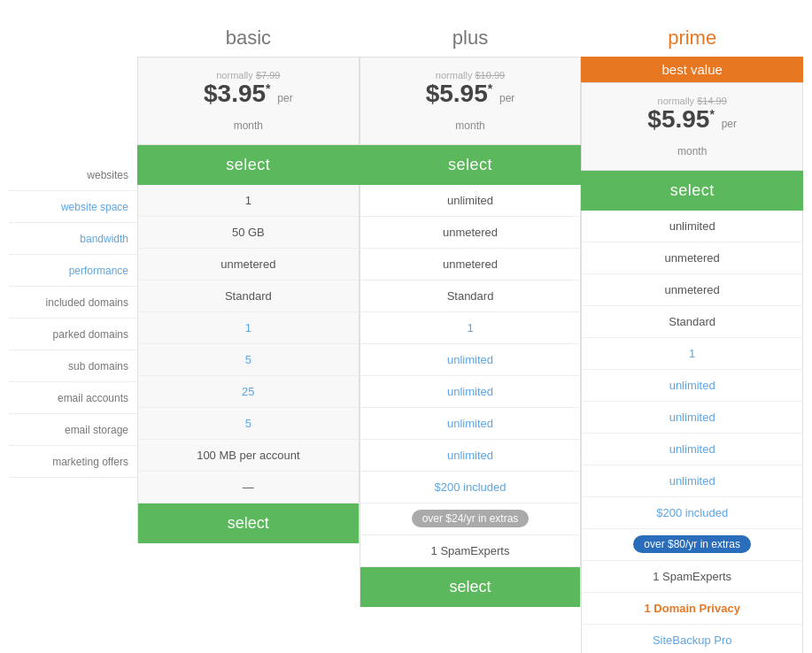 Image resolution: width=812 pixels, height=653 pixels. I want to click on prime-banner: best value, so click(692, 69).